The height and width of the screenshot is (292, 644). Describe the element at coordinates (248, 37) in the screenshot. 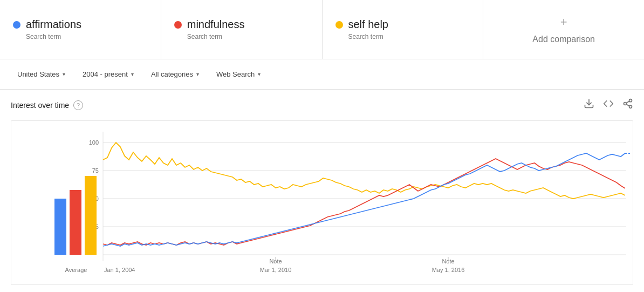

I see `mindfulness-type: Search term` at that location.